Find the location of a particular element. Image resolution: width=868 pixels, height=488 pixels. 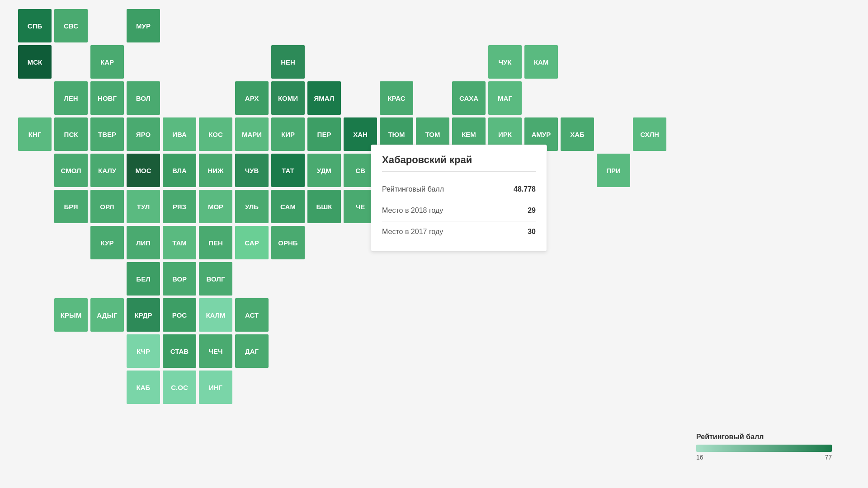

cell-крым: КРЫМ is located at coordinates (71, 315).